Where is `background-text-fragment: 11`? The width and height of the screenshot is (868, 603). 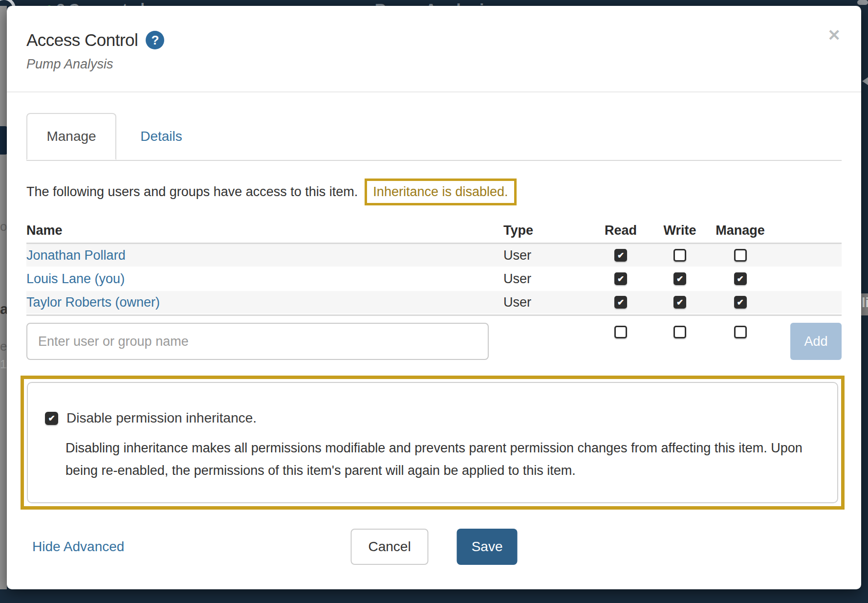 background-text-fragment: 11 is located at coordinates (3, 364).